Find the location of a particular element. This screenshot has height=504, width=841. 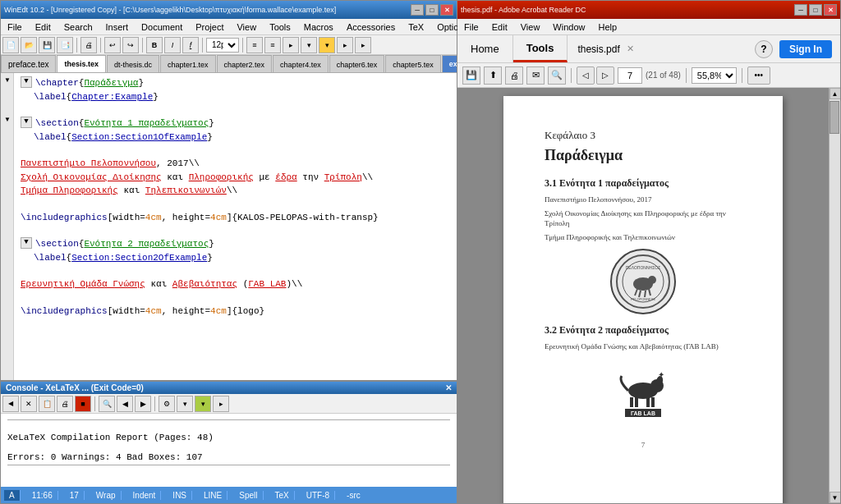

email-btn: ✉ is located at coordinates (535, 76).